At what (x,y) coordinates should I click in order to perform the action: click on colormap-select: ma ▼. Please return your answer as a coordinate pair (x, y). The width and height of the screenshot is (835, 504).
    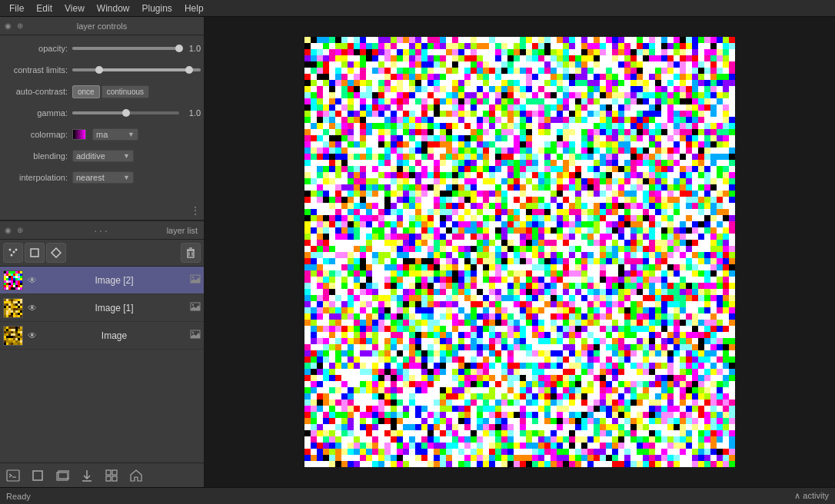
    Looking at the image, I should click on (115, 134).